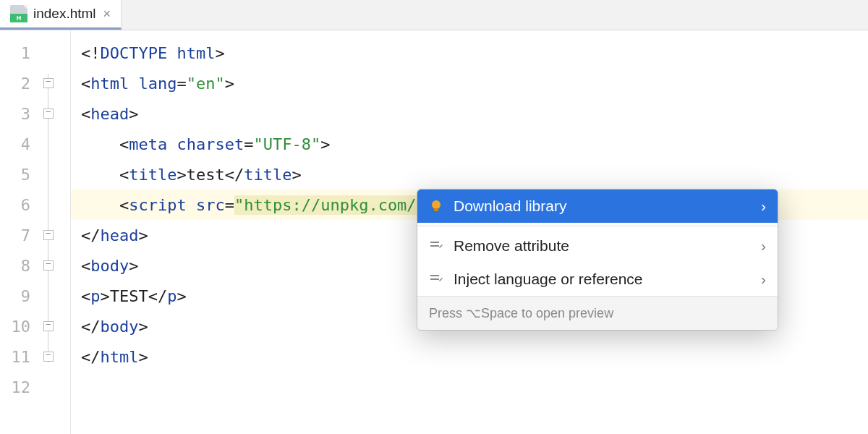 The height and width of the screenshot is (434, 868). I want to click on code-line: <head>, so click(469, 114).